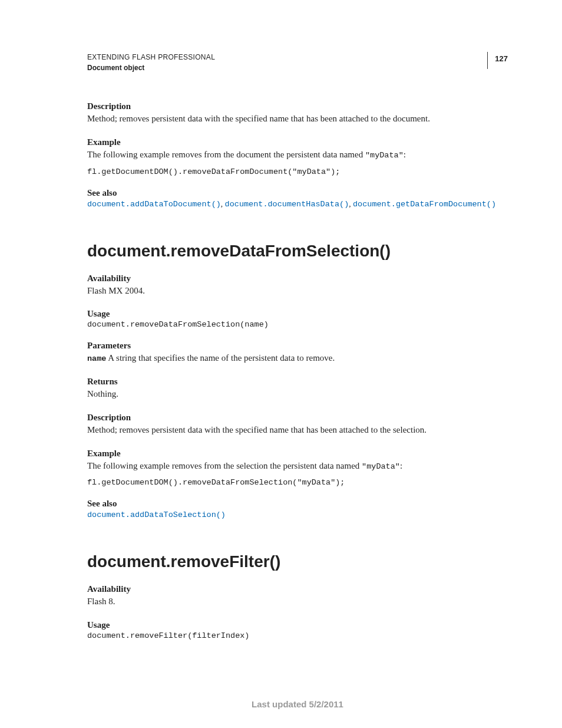 The width and height of the screenshot is (562, 728). Describe the element at coordinates (297, 482) in the screenshot. I see `example-code-2: fl.getDocumentDOM().removeDataFromSelect…` at that location.